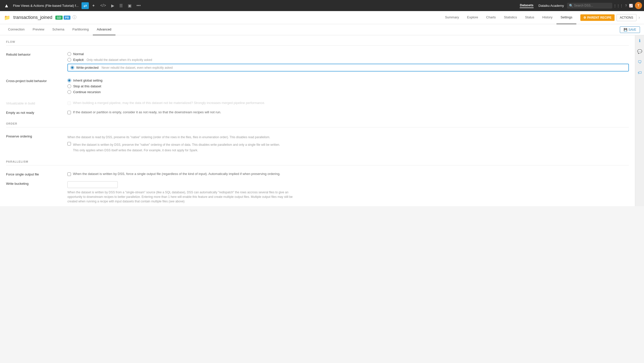  What do you see at coordinates (317, 192) in the screenshot?
I see `write-bucketing-row: Write bucketing 1 When the dataset is wr…` at bounding box center [317, 192].